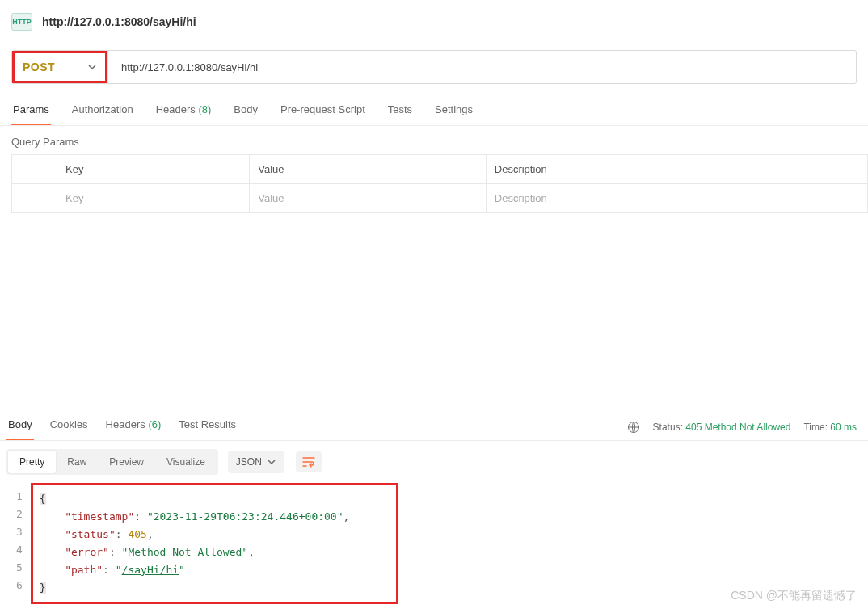  I want to click on tab-headers: Headers (8), so click(184, 111).